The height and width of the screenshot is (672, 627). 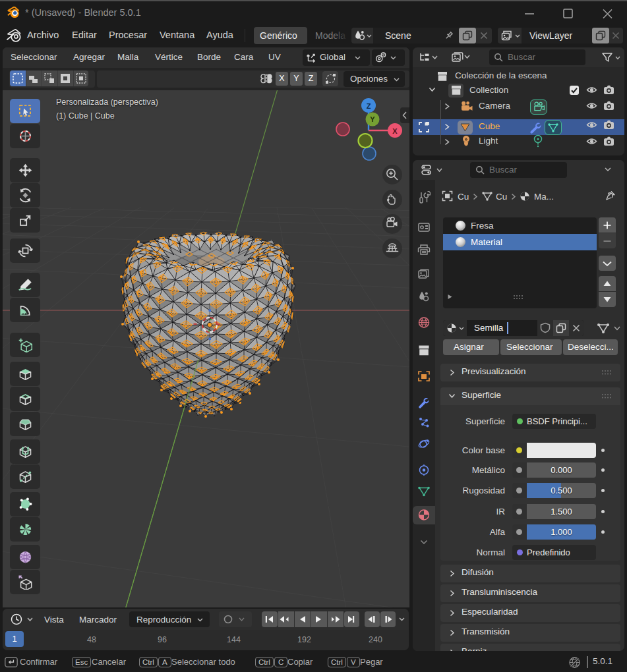 I want to click on svg-text: Y, so click(x=373, y=119).